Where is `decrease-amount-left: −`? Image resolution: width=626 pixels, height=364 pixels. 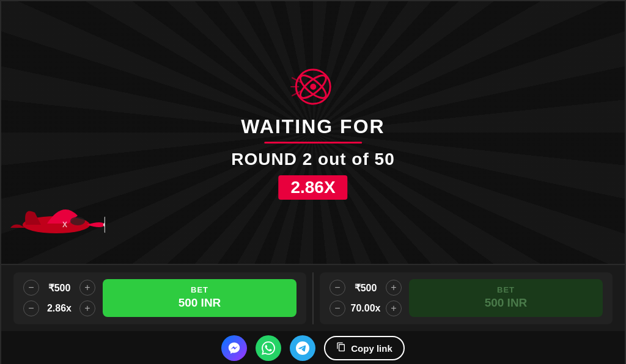 decrease-amount-left: − is located at coordinates (31, 288).